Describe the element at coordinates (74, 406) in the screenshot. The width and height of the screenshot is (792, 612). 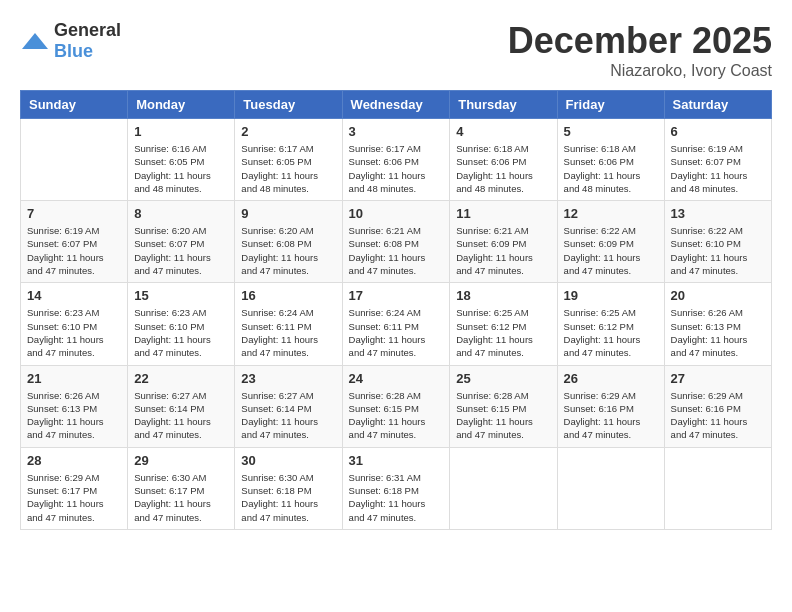
I see `calendar-cell: 21Sunrise: 6:26 AMSunset: 6:13 PMDayligh…` at that location.